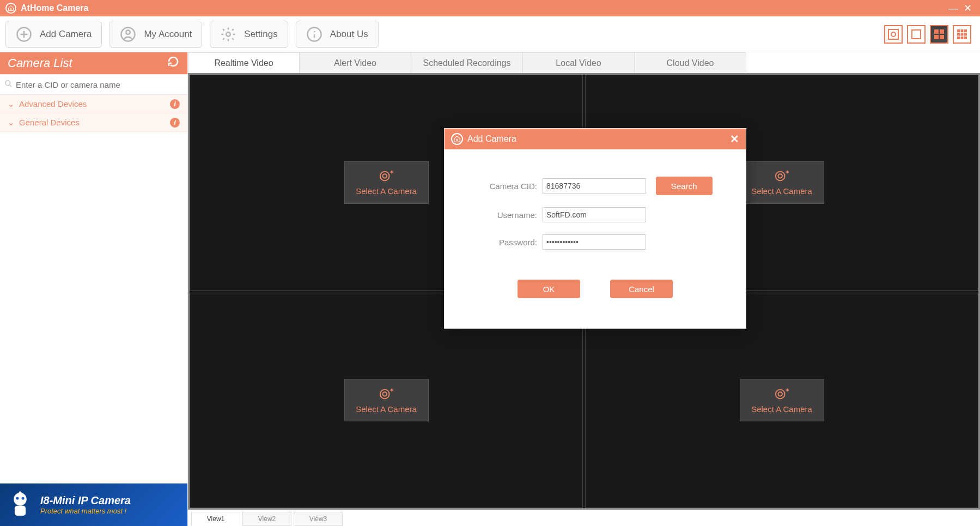  What do you see at coordinates (94, 123) in the screenshot?
I see `general-devices-group: ⌄ General Devices i` at bounding box center [94, 123].